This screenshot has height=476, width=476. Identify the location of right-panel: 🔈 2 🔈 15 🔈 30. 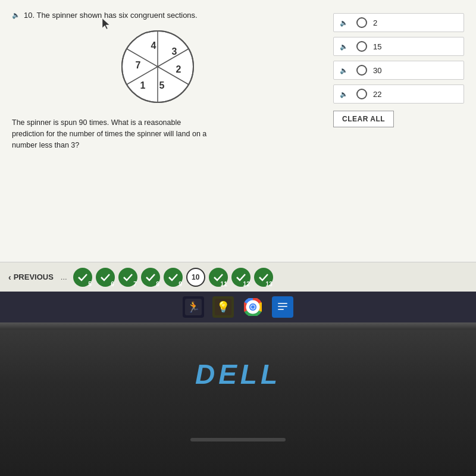
(399, 133).